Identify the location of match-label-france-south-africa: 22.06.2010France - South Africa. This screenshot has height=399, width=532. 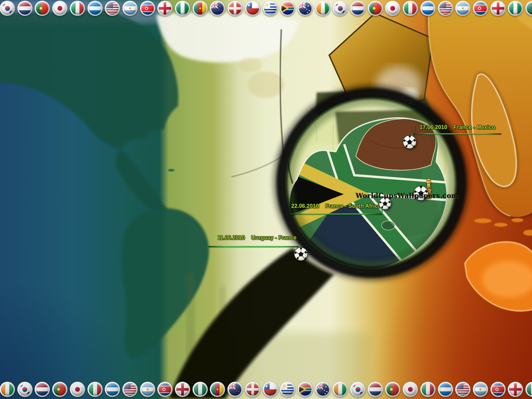
(336, 206).